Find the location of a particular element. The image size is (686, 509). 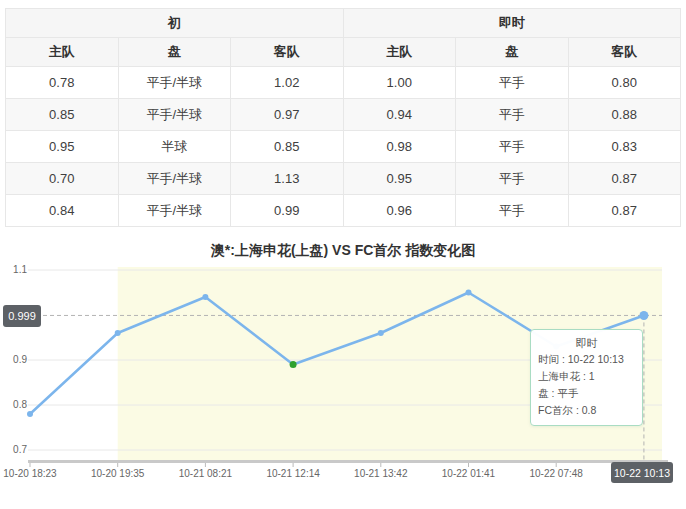

column-header-away-live: 客队 is located at coordinates (624, 52).